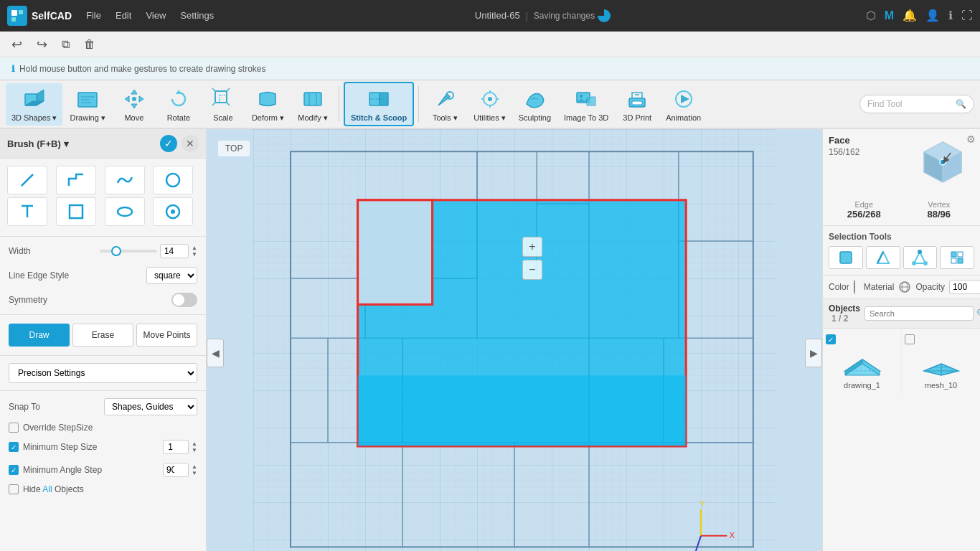 Image resolution: width=980 pixels, height=551 pixels. I want to click on face-select-button, so click(846, 258).